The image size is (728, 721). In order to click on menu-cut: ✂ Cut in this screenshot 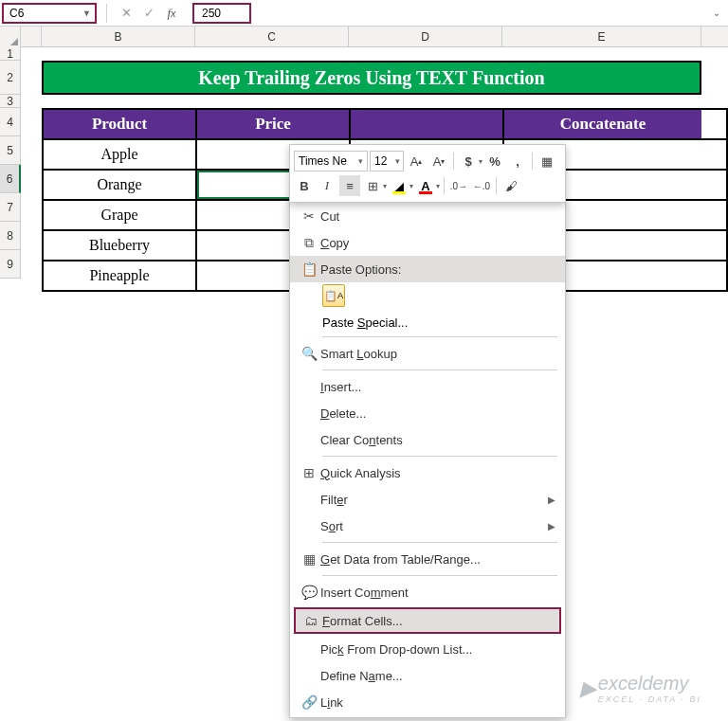, I will do `click(428, 216)`.